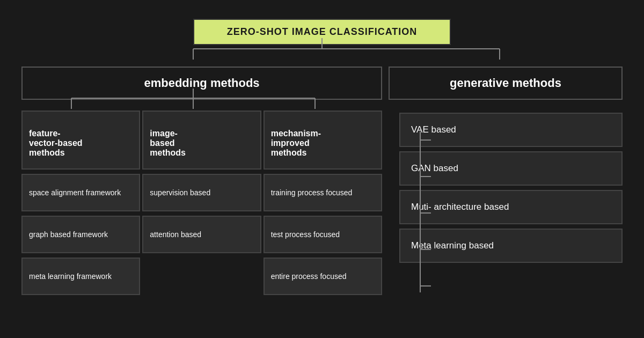  What do you see at coordinates (202, 83) in the screenshot?
I see `embedding-header: embedding methods` at bounding box center [202, 83].